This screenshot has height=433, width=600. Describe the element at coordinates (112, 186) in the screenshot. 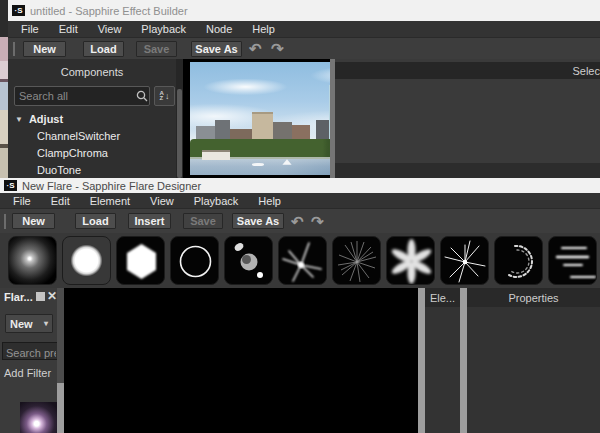

I see `flare-designer-title: New Flare - Sapphire Flare Designer` at that location.